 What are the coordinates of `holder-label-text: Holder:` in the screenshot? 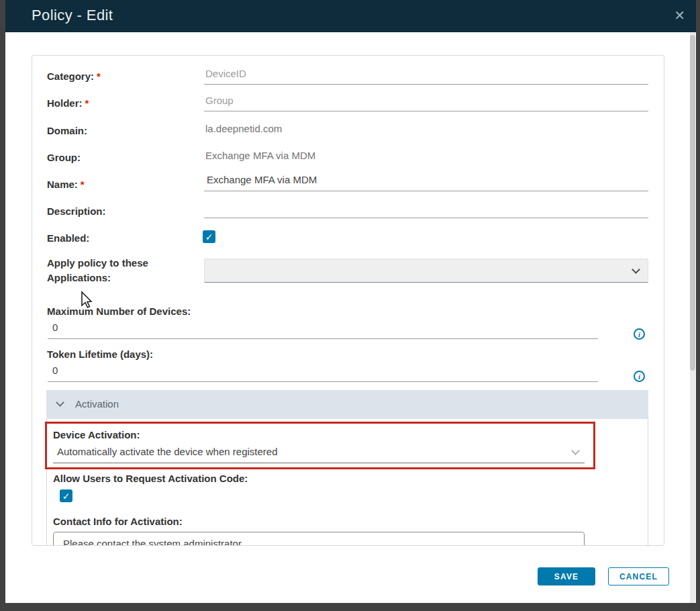 It's located at (64, 103).